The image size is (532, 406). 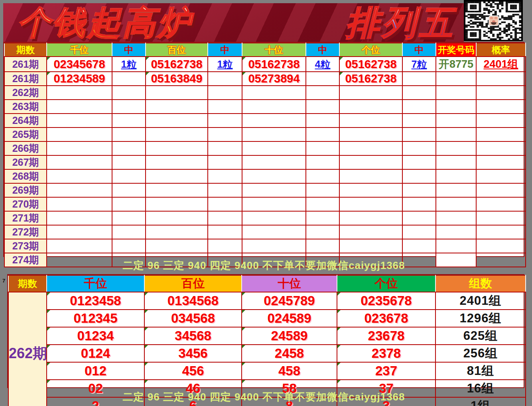 I want to click on cell-digits: 0123458, so click(x=96, y=301).